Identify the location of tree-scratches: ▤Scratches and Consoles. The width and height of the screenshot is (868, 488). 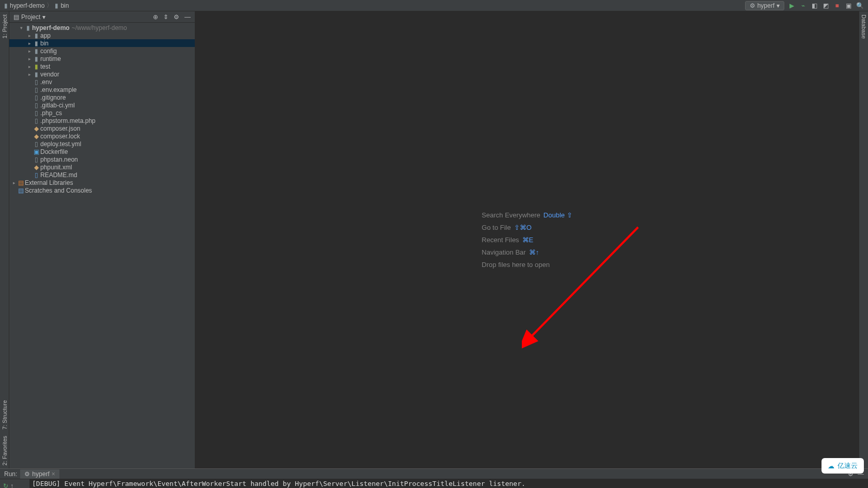
(102, 190).